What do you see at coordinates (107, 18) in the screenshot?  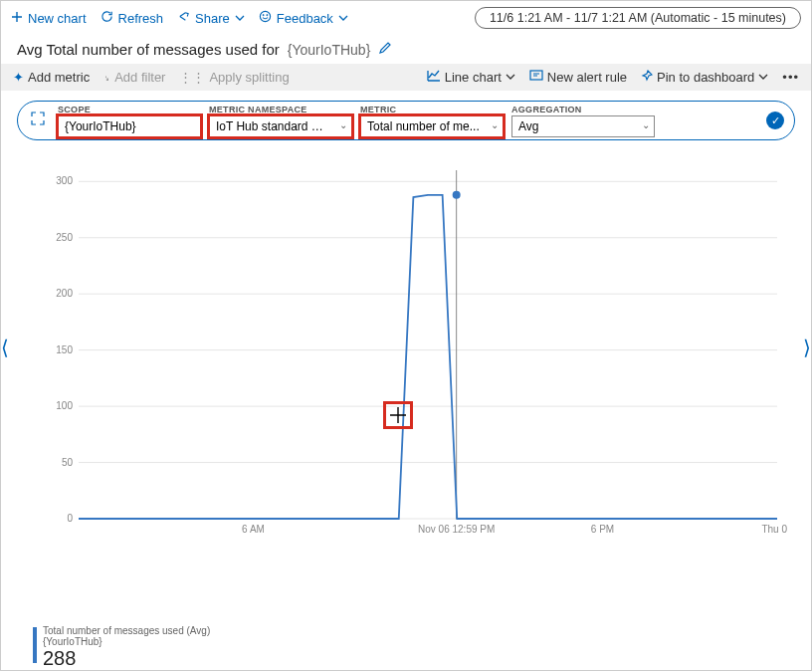 I see `refresh-icon` at bounding box center [107, 18].